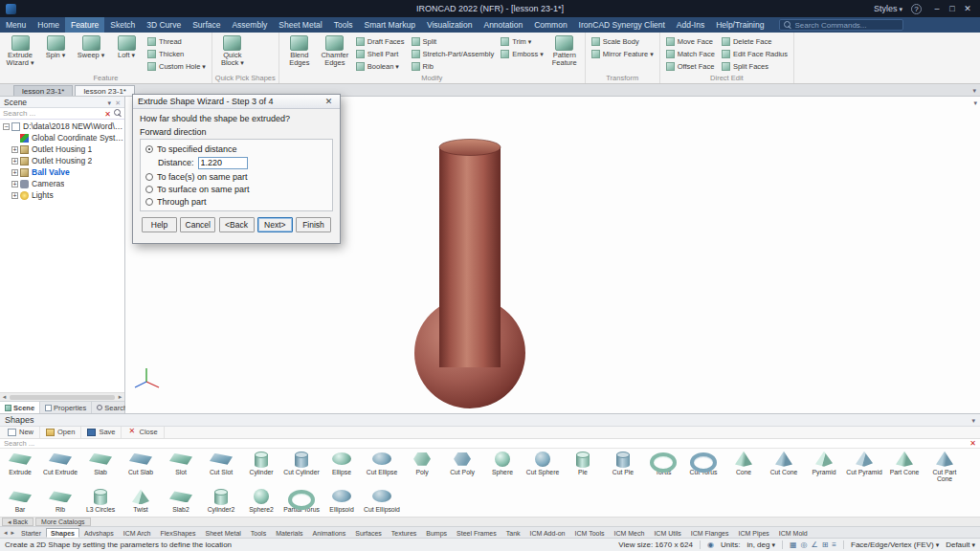  Describe the element at coordinates (784, 468) in the screenshot. I see `catalog-shape-cut-cone: Cut Cone` at that location.